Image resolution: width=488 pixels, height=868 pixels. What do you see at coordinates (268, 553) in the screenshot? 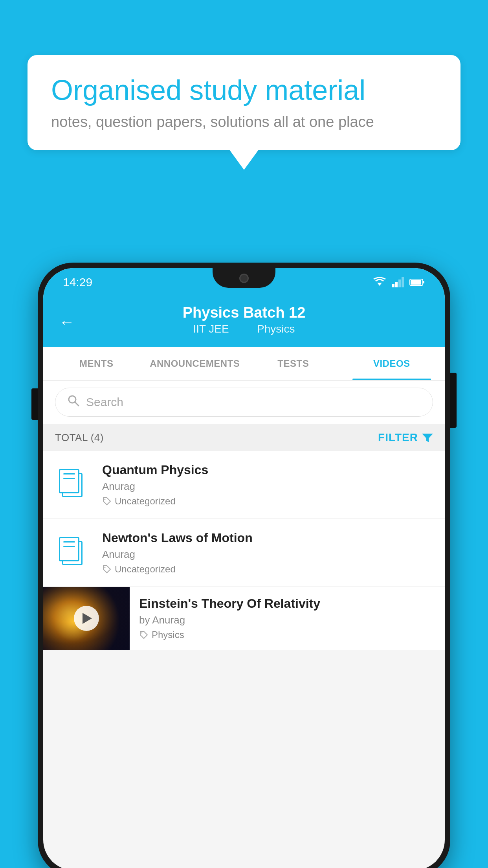
I see `video-info: Newton's Laws of Motion Anurag Uncategor…` at bounding box center [268, 553].